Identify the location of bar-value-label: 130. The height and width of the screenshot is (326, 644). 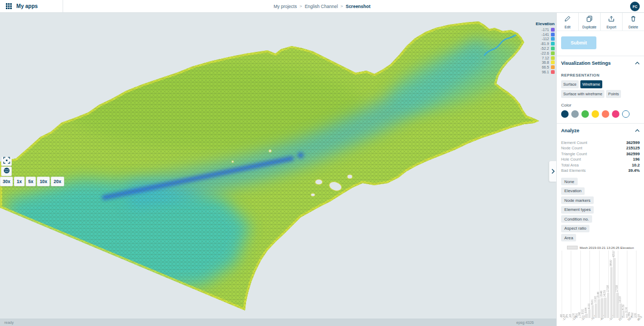
(574, 315).